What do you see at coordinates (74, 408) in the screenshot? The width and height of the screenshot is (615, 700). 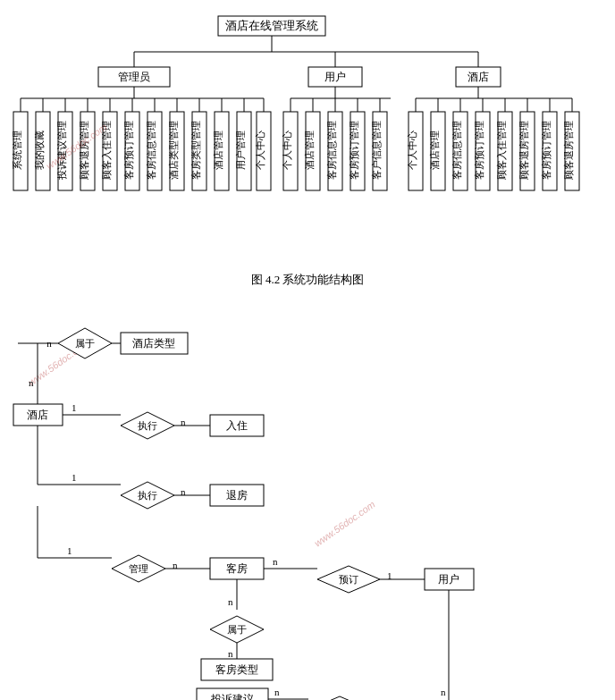 I see `one-label-1: 1` at bounding box center [74, 408].